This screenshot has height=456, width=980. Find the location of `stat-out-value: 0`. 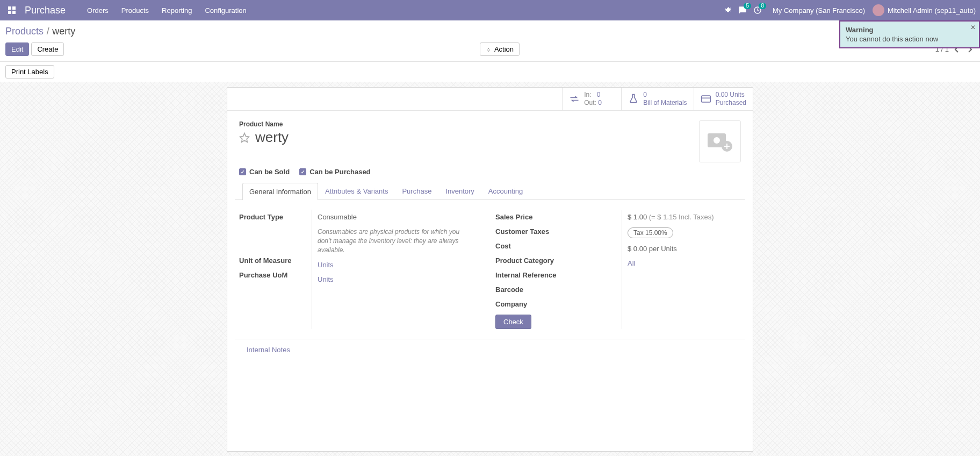

stat-out-value: 0 is located at coordinates (600, 103).